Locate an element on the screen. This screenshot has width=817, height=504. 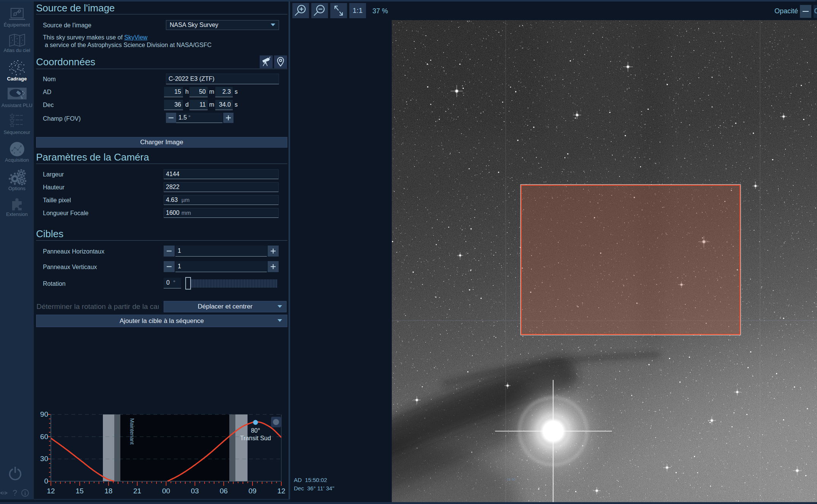
svg-text: 18 is located at coordinates (109, 491).